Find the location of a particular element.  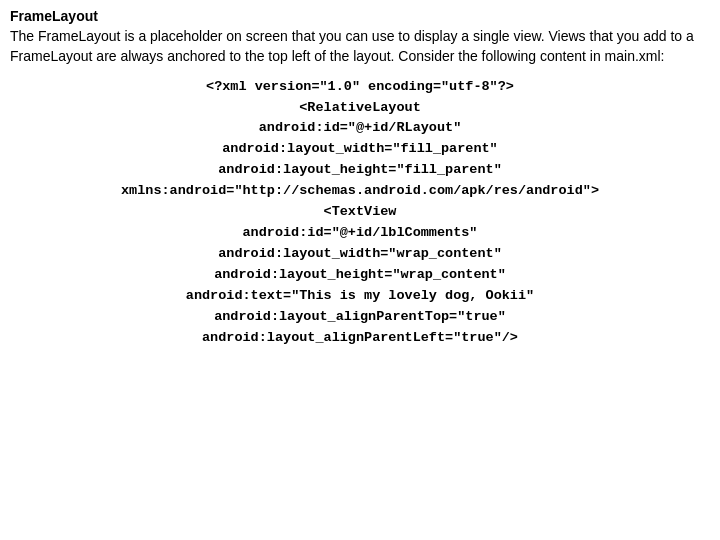

code-line-1: <?xml version="1.0" encoding="utf-8"?> is located at coordinates (360, 88).